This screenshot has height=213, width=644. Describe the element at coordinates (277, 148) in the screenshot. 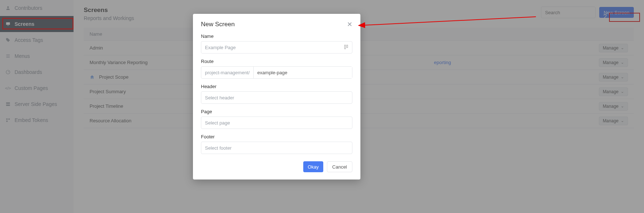

I see `footer-select` at that location.